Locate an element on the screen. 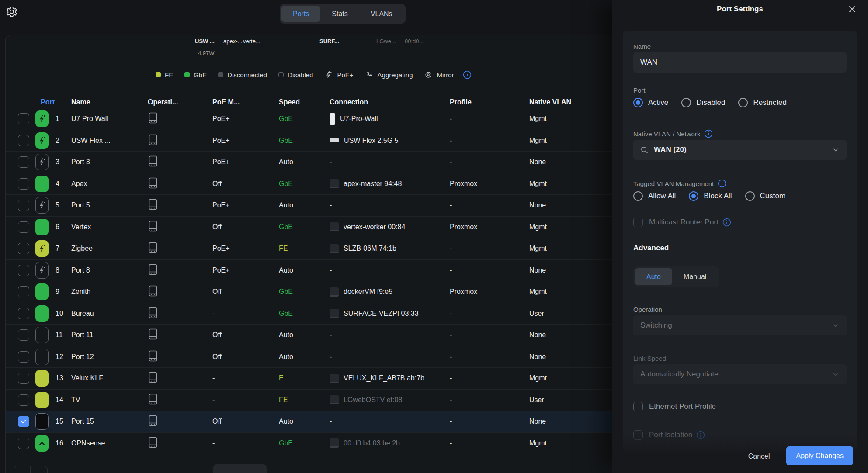  port-name: Port 11 is located at coordinates (109, 335).